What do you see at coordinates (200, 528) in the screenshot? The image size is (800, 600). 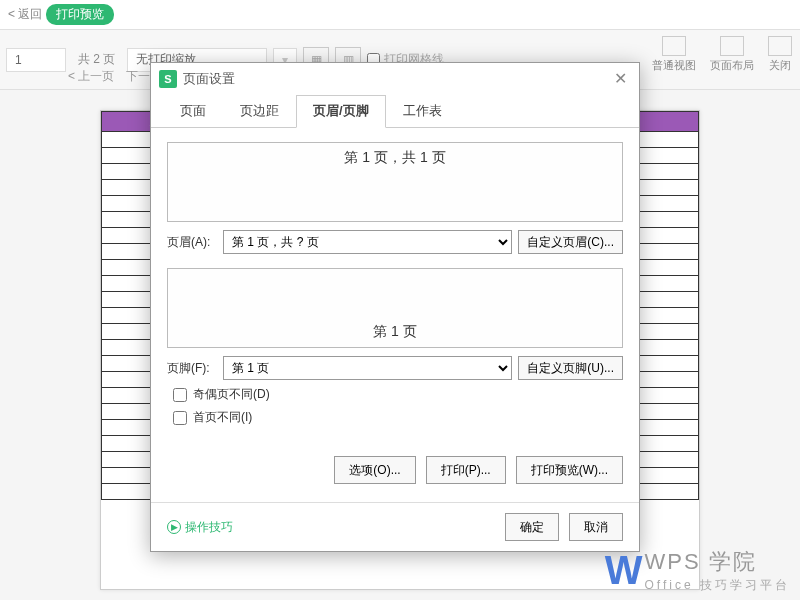 I see `tips-link: ▶ 操作技巧` at bounding box center [200, 528].